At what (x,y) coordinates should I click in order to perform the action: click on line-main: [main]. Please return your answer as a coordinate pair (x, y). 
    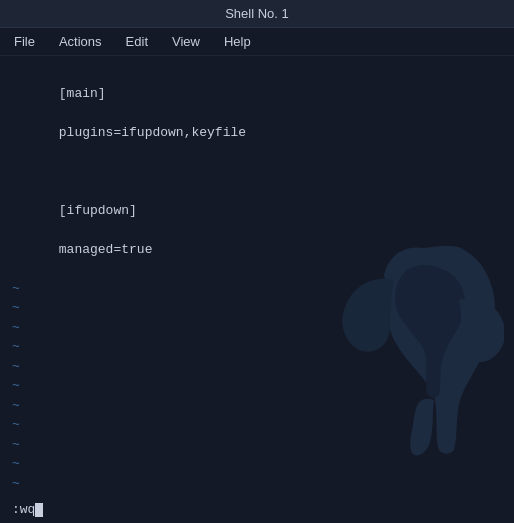
    Looking at the image, I should click on (82, 94).